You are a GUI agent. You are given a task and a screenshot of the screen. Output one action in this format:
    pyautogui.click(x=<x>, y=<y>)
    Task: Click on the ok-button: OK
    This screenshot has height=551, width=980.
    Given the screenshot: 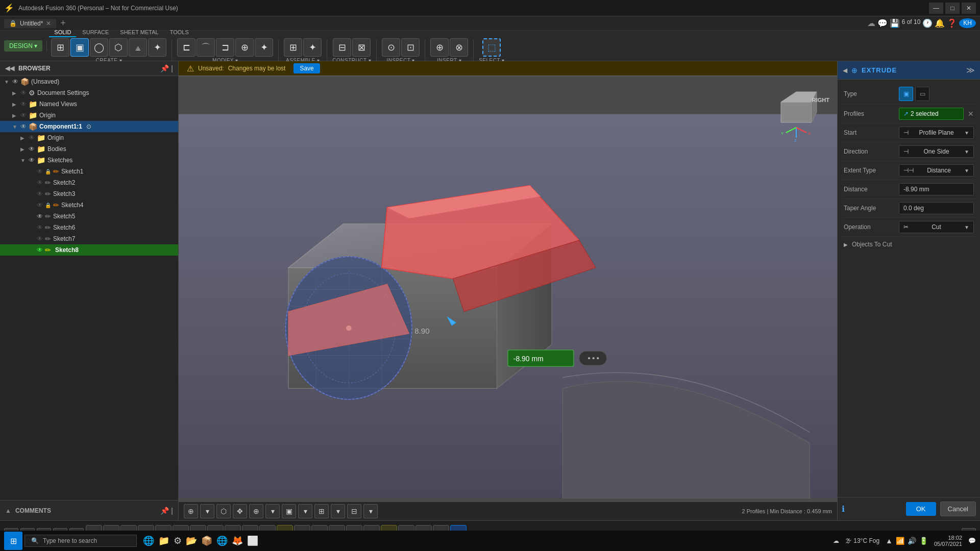 What is the action you would take?
    pyautogui.click(x=921, y=509)
    